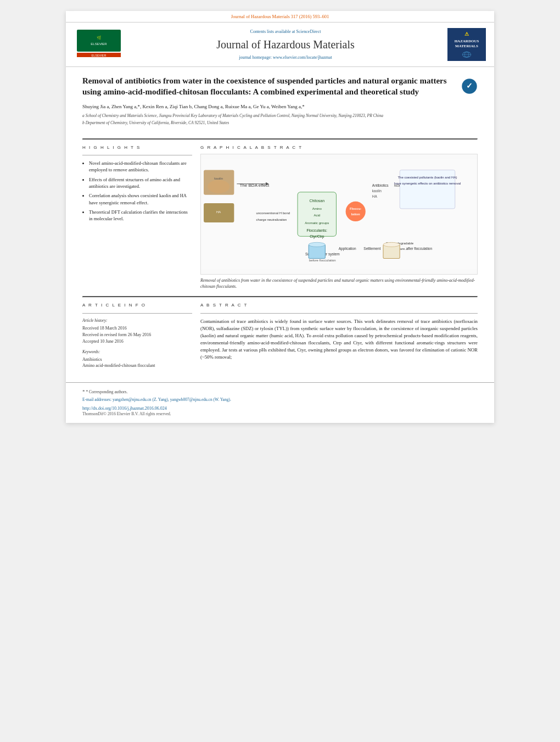 The height and width of the screenshot is (742, 560). I want to click on section-divider, so click(280, 297).